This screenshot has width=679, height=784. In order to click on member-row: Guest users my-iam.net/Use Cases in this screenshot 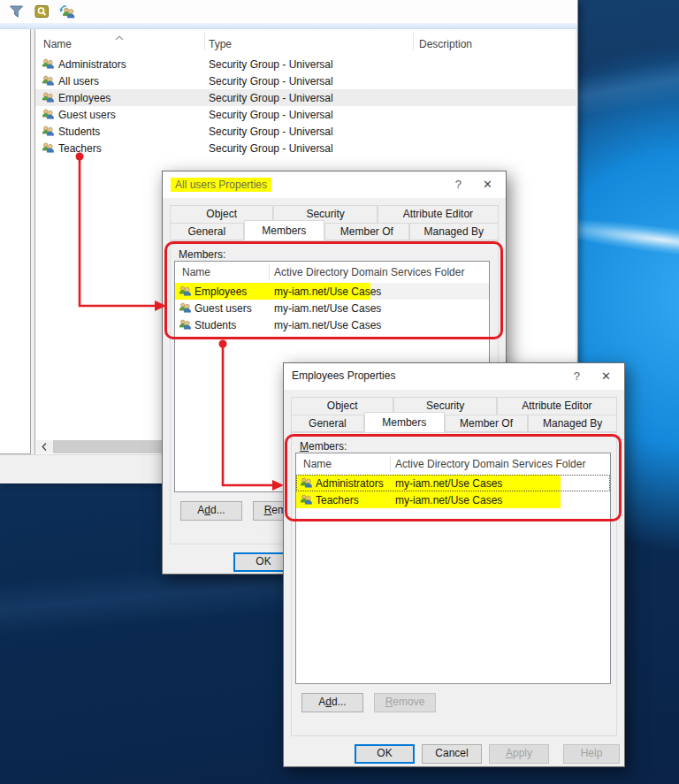, I will do `click(332, 308)`.